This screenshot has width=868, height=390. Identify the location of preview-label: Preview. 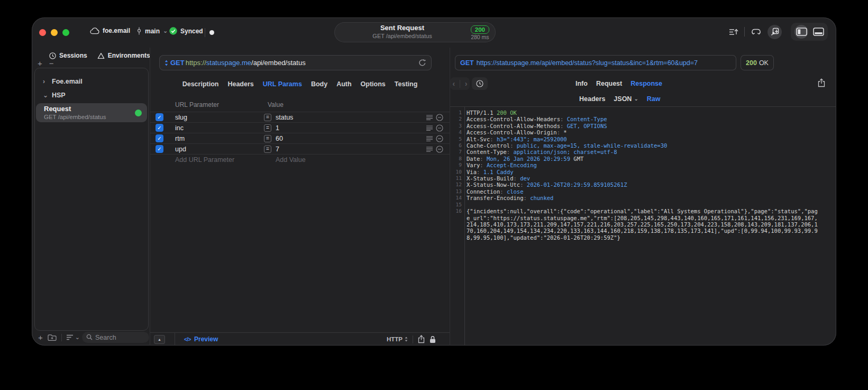
(206, 339).